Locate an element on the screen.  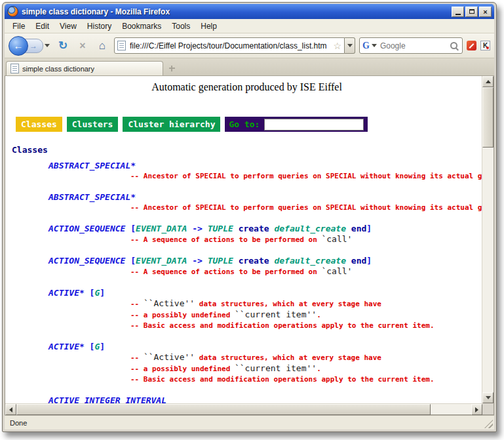
stop-button: × is located at coordinates (83, 46).